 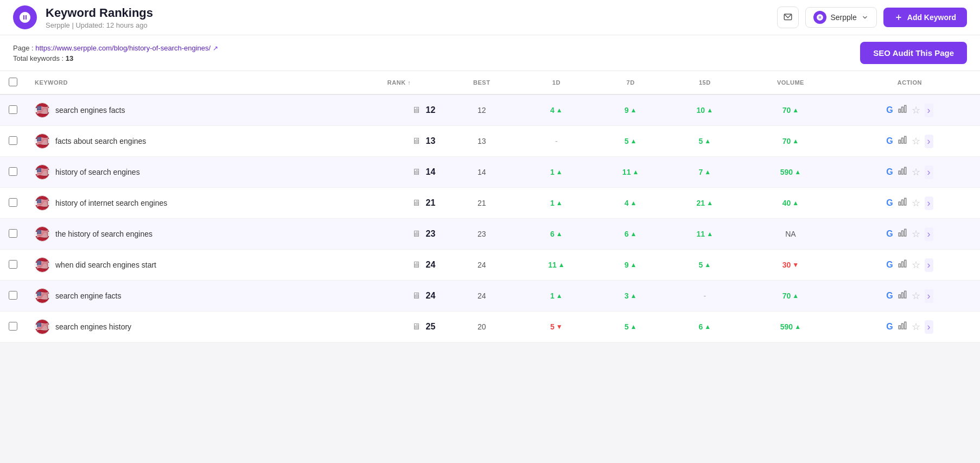 What do you see at coordinates (820, 17) in the screenshot?
I see `workspace-logo` at bounding box center [820, 17].